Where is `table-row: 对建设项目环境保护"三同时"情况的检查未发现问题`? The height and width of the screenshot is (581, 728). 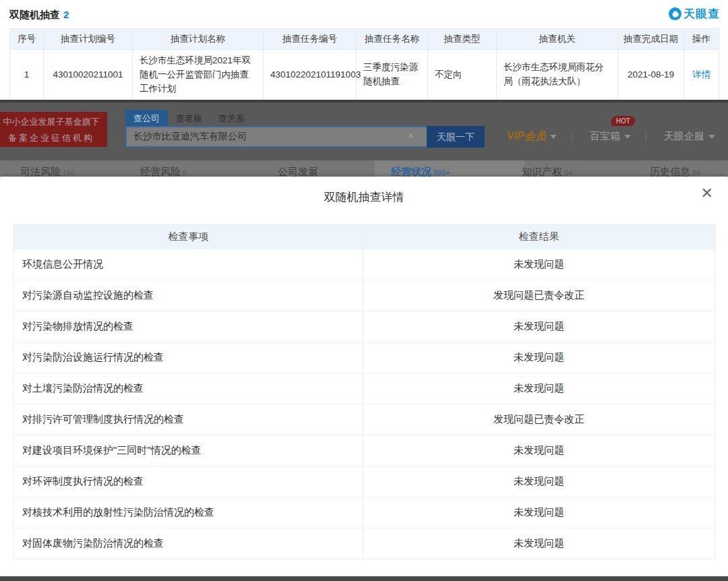
table-row: 对建设项目环境保护"三同时"情况的检查未发现问题 is located at coordinates (365, 451).